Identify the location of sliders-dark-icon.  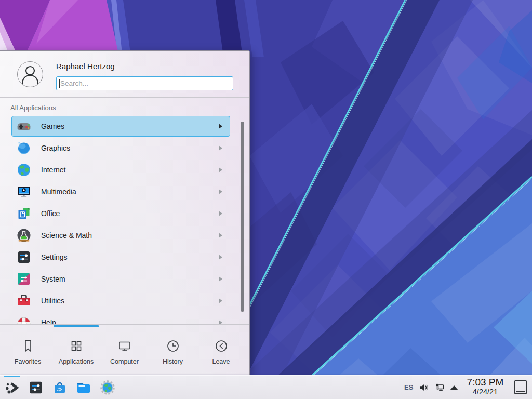
(24, 257).